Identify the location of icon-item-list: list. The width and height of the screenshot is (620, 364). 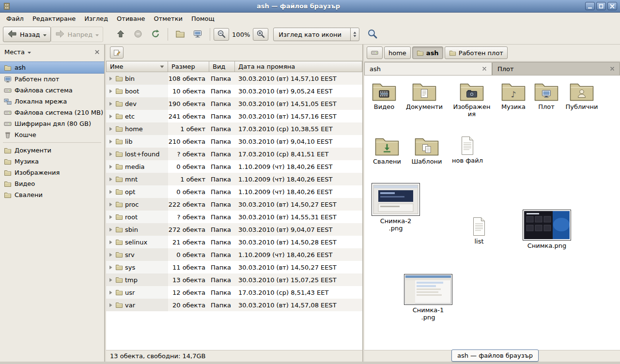
(479, 231).